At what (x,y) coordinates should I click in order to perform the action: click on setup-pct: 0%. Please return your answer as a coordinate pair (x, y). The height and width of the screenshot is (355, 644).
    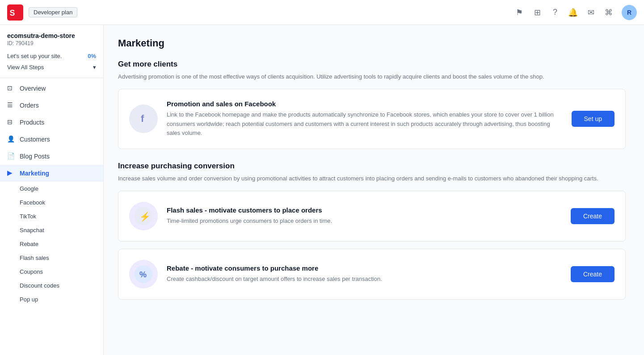
    Looking at the image, I should click on (92, 56).